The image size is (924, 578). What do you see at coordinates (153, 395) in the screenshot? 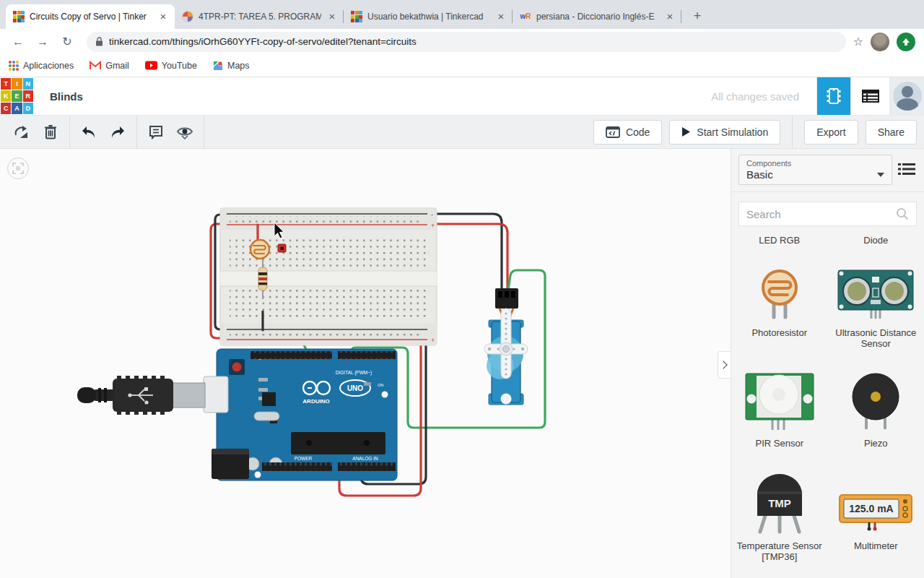
I see `usb-cable` at bounding box center [153, 395].